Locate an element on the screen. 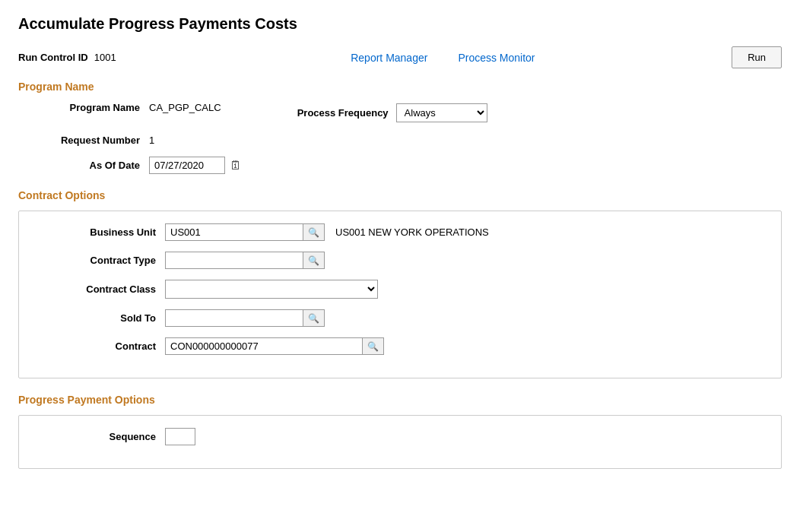 This screenshot has width=800, height=532. business-unit-search-button: 🔍 is located at coordinates (314, 233).